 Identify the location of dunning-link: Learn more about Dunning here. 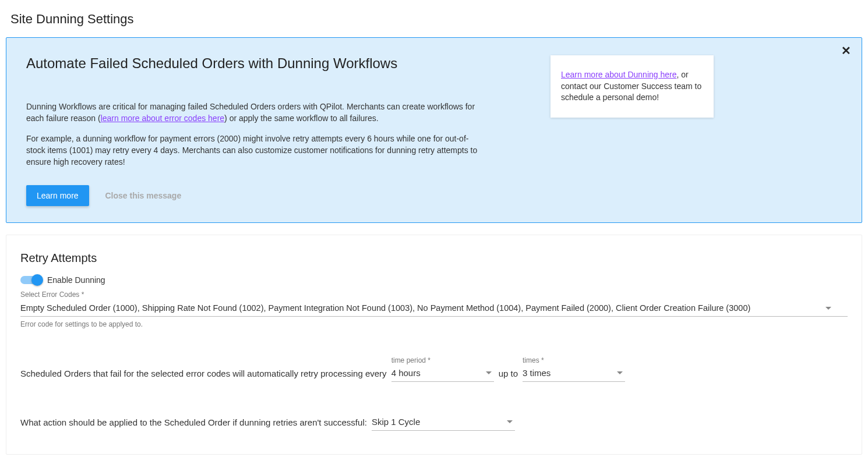
(619, 75).